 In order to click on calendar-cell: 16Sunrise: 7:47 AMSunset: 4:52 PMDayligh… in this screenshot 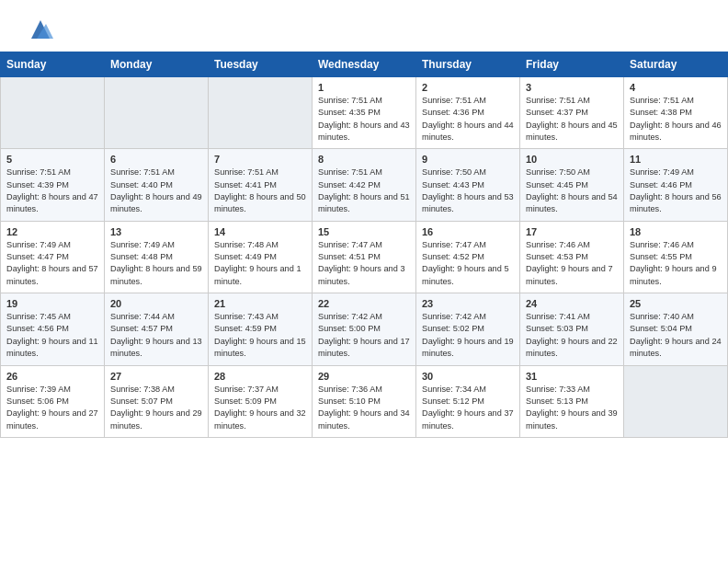, I will do `click(469, 257)`.